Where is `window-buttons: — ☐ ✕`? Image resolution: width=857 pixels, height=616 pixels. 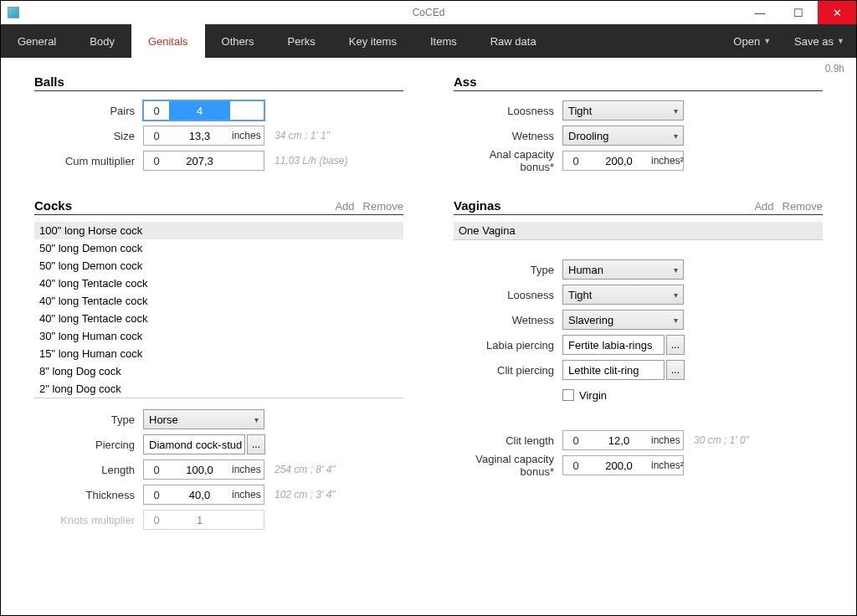 window-buttons: — ☐ ✕ is located at coordinates (798, 13).